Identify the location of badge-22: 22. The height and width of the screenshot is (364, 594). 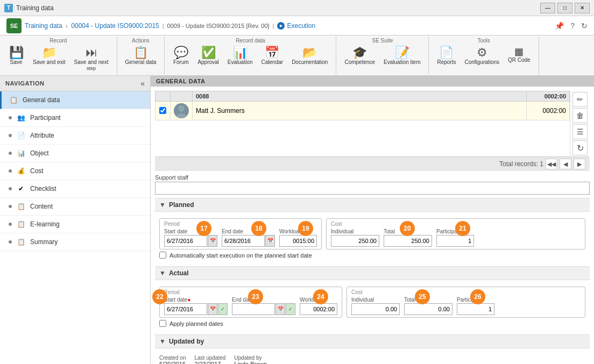
(160, 297).